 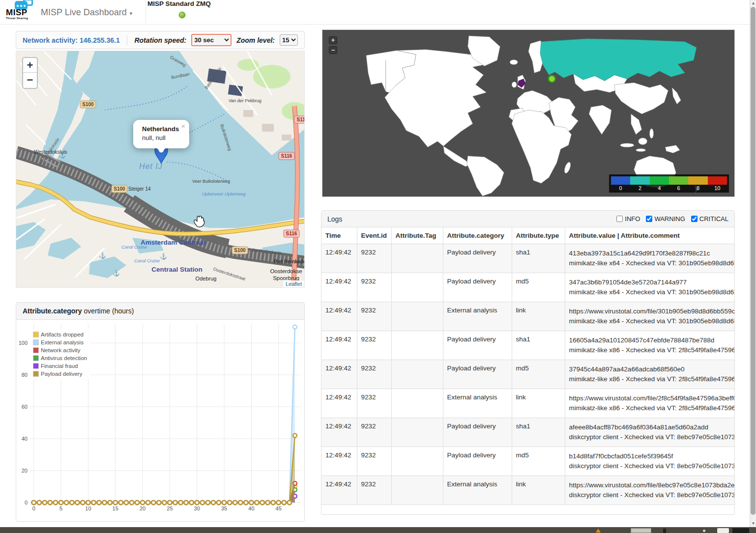 I want to click on close-icon: ×, so click(x=183, y=126).